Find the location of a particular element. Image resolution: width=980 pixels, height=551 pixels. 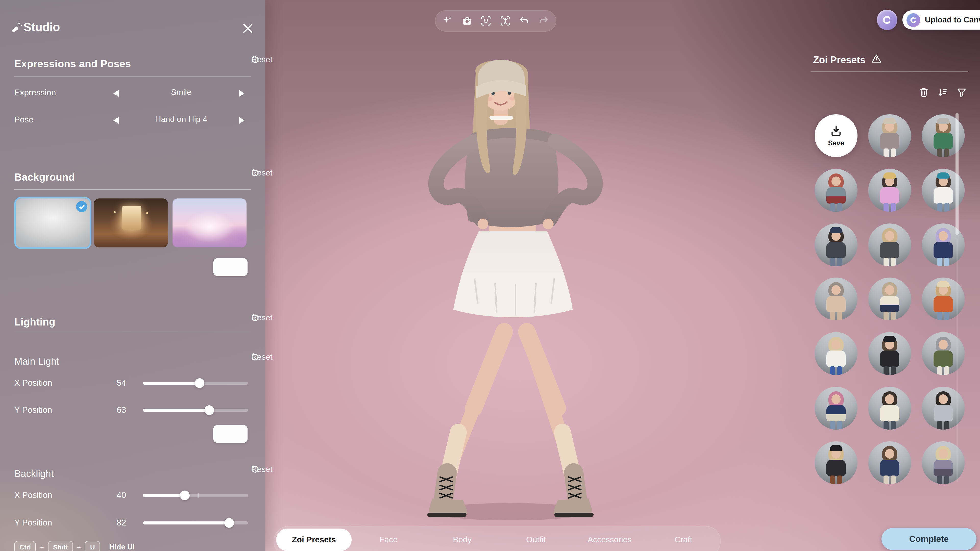

preset-scrollbar is located at coordinates (957, 174).